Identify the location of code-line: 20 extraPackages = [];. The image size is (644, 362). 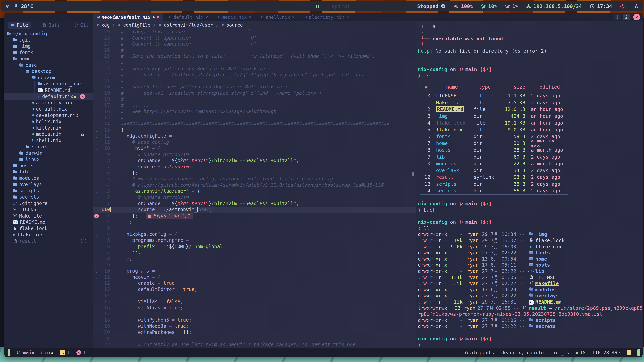
(254, 332).